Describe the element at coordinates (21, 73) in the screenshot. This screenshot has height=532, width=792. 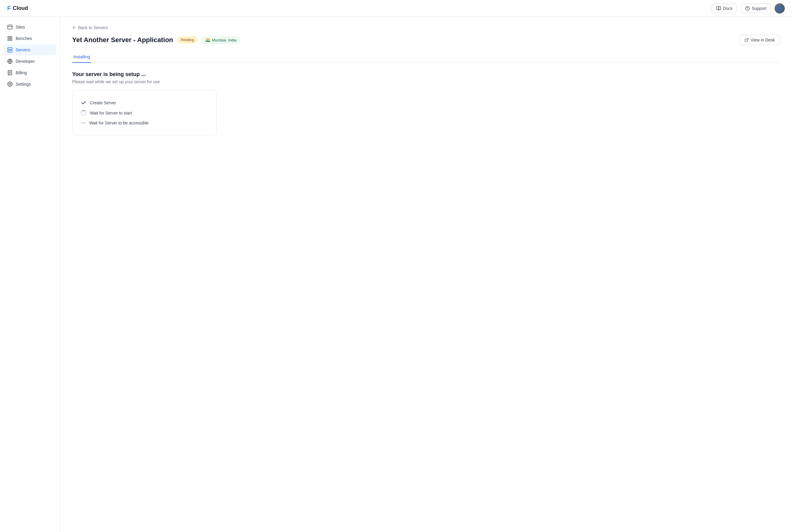
I see `sidebar-item-billing-label: Billing` at that location.